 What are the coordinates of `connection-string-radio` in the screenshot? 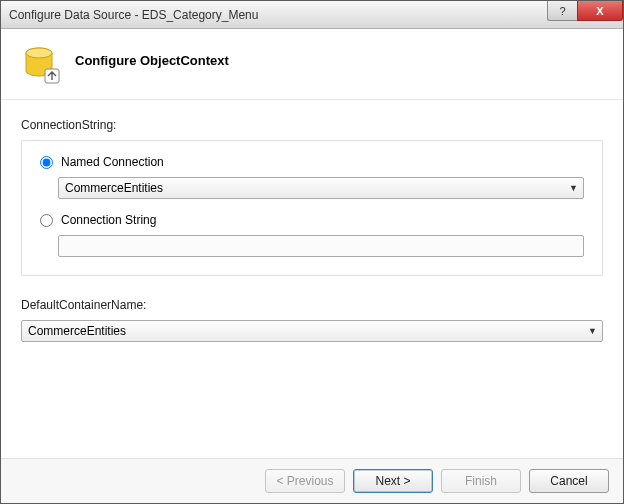 It's located at (46, 220).